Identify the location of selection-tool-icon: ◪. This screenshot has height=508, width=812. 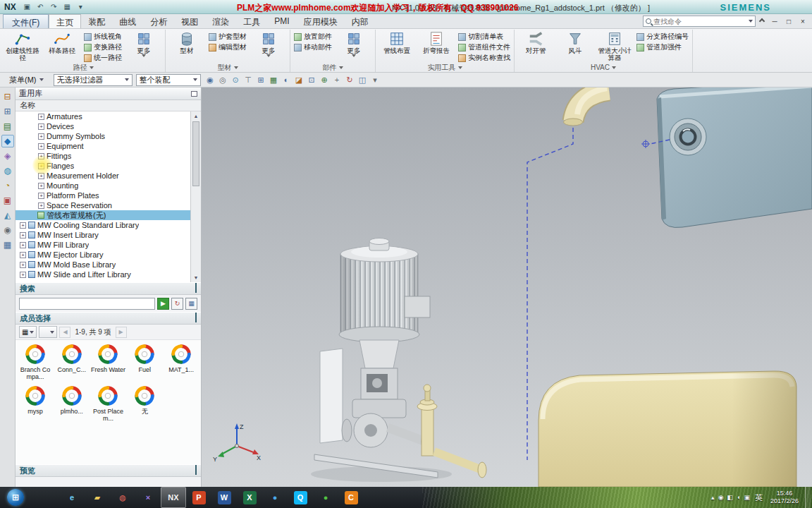
(299, 80).